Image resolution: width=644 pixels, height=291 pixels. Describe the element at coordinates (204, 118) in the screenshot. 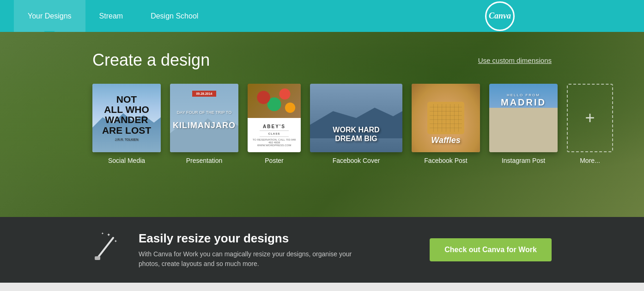

I see `template-thumb-presentation: 09.28.2014 DAY FOUR OF THE TRIP TO KILIM…` at that location.